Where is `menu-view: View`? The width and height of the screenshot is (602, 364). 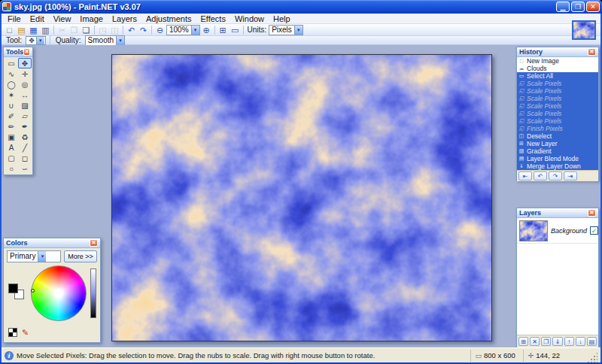 menu-view: View is located at coordinates (62, 19).